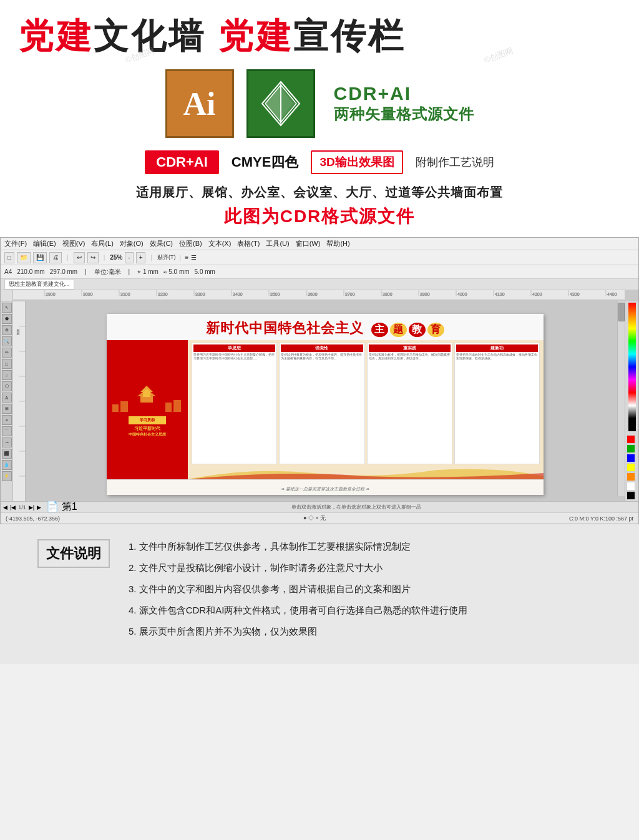 This screenshot has height=840, width=639. Describe the element at coordinates (321, 501) in the screenshot. I see `scrollbar-h` at that location.